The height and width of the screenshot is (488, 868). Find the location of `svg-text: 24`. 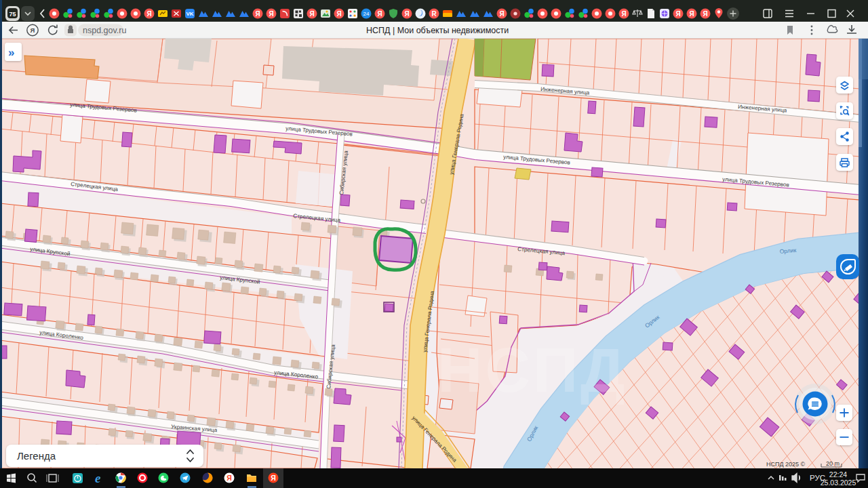

svg-text: 24 is located at coordinates (366, 14).